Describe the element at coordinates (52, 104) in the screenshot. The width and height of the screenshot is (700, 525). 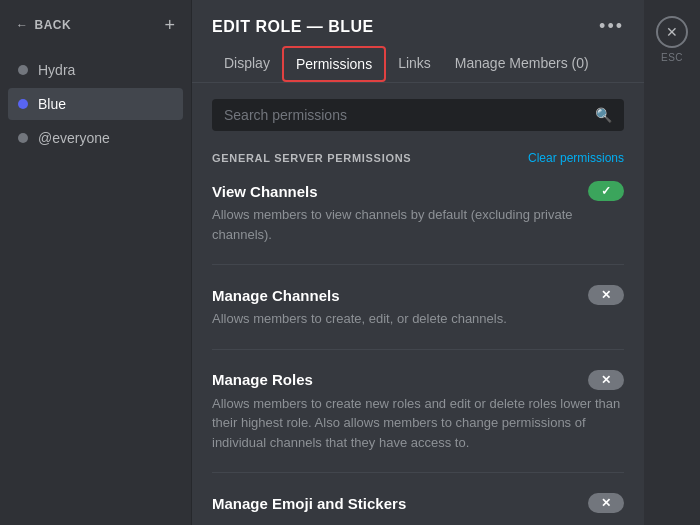
I see `role-name: Blue` at that location.